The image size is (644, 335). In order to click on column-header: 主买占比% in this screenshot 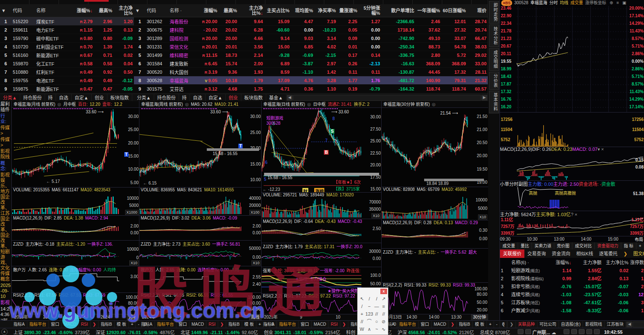, I will do `click(277, 11)`.